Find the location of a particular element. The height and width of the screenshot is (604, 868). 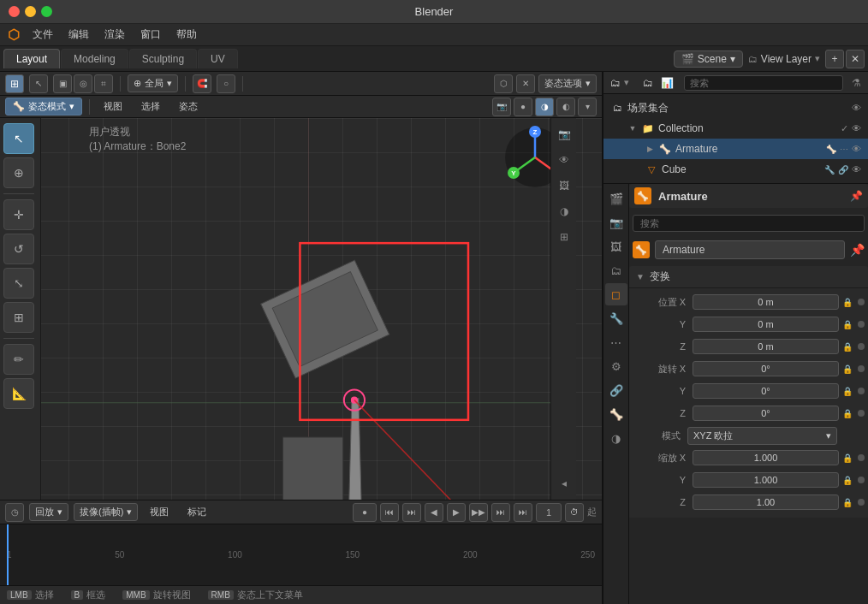

physics-props-btn: ⚙ is located at coordinates (616, 366).